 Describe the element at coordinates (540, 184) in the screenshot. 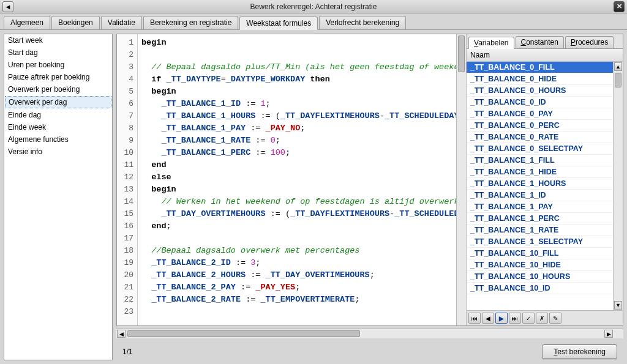

I see `variable-item: _TT_BALANCE_1_HOURS` at that location.